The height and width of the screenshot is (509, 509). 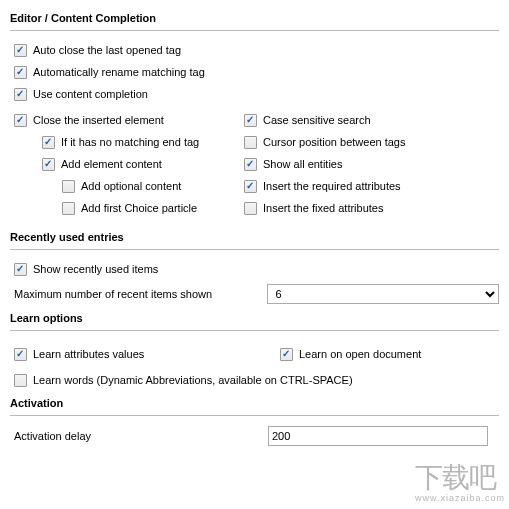 I want to click on opt-auto-close: ✓ Auto close the last opened tag, so click(x=254, y=50).